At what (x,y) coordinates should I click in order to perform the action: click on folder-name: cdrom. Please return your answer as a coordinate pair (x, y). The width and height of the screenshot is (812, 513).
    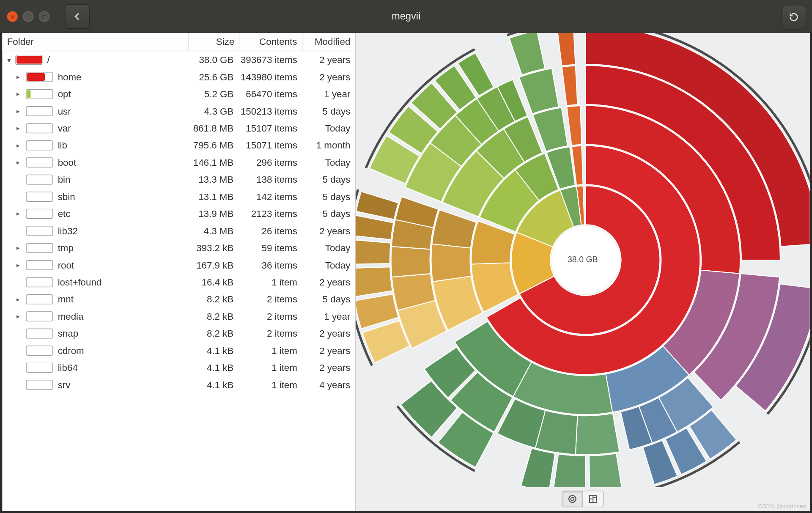
    Looking at the image, I should click on (122, 351).